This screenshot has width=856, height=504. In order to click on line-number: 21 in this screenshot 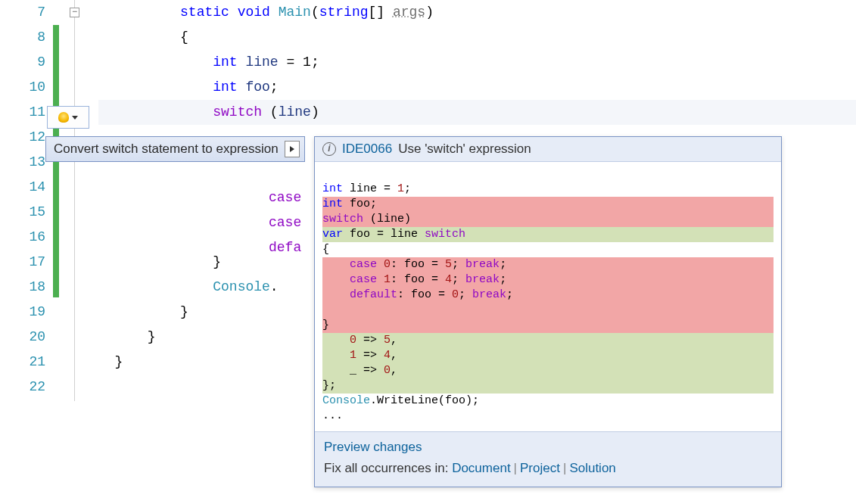, I will do `click(23, 362)`.